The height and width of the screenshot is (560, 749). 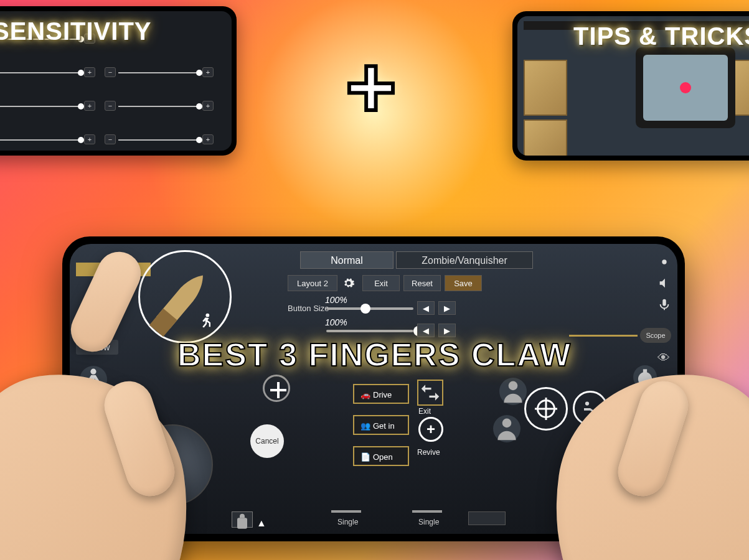 I want to click on eye-icon: 👁, so click(x=664, y=358).